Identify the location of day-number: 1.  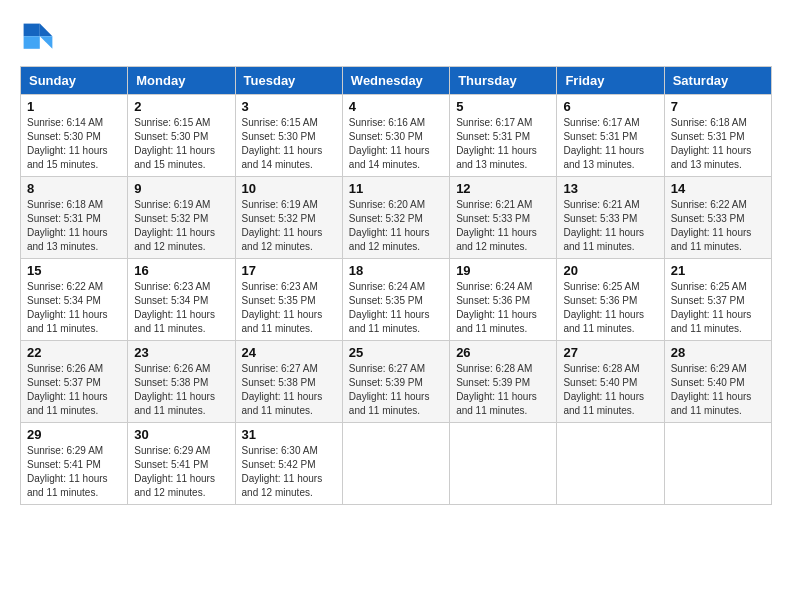
(74, 106).